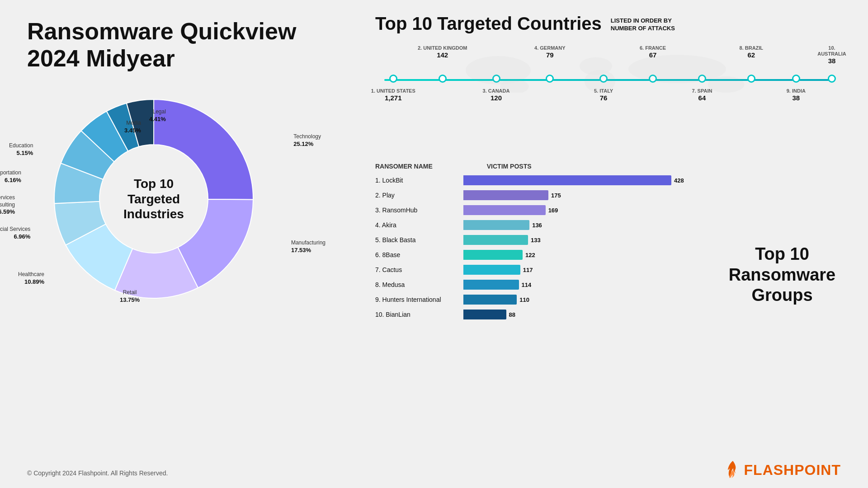 The image size is (868, 488). Describe the element at coordinates (404, 166) in the screenshot. I see `col-header-name: RANSOMER NAME` at that location.